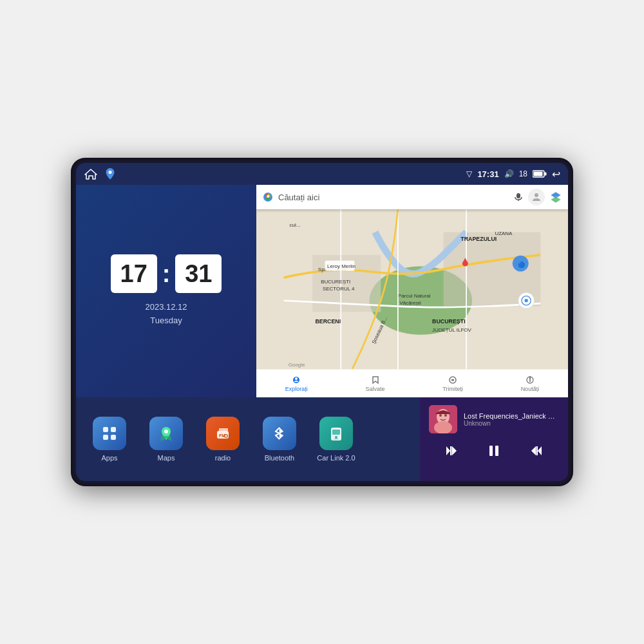  What do you see at coordinates (295, 225) in the screenshot?
I see `svg-text: cul...` at bounding box center [295, 225].